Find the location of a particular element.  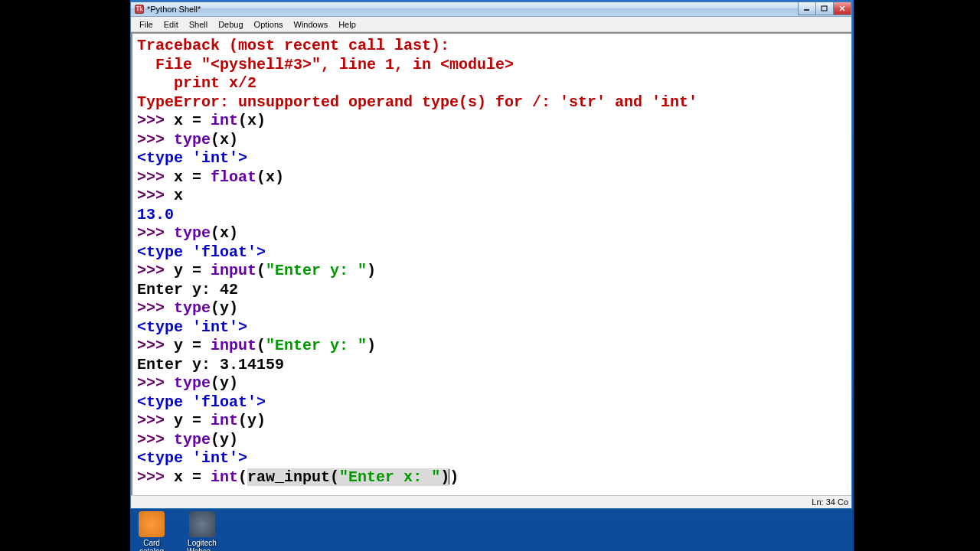

io-line: Enter y: 3.14159 is located at coordinates (492, 366).